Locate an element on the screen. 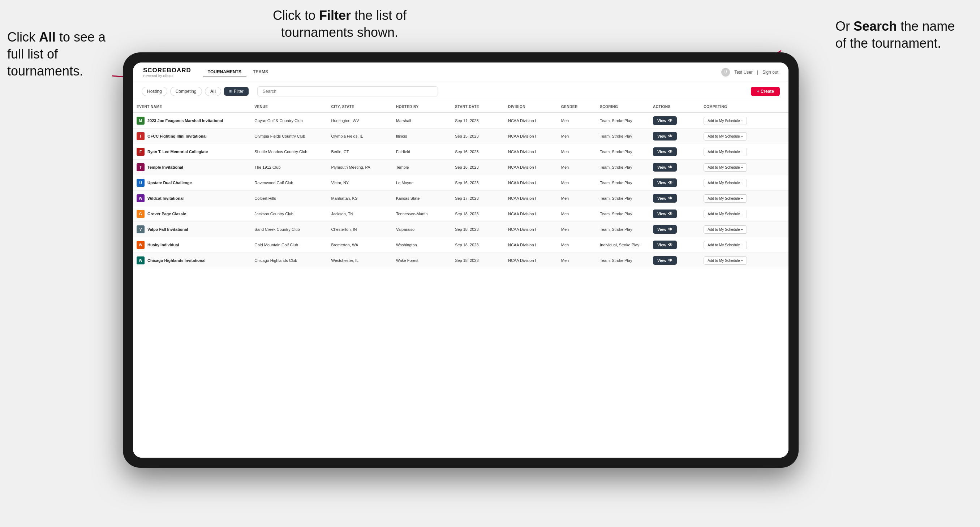  actions-cell-5: View 👁 is located at coordinates (675, 183).